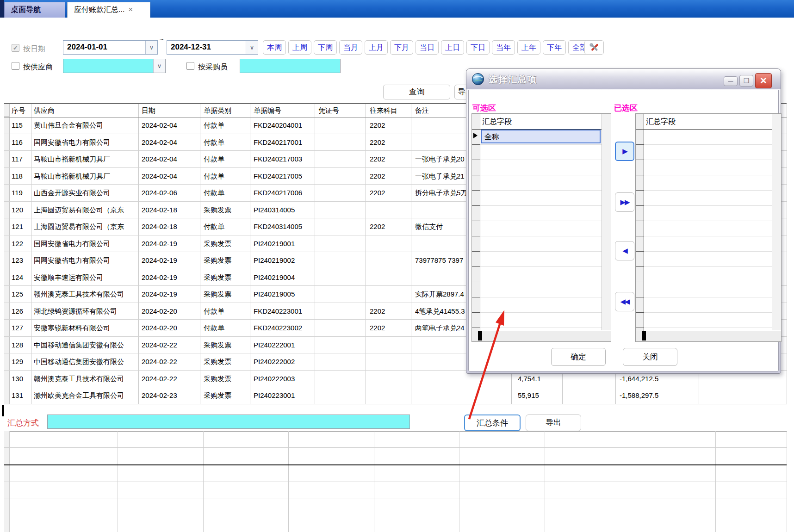 This screenshot has height=532, width=794. I want to click on quick-date-button-1: 本周, so click(274, 47).